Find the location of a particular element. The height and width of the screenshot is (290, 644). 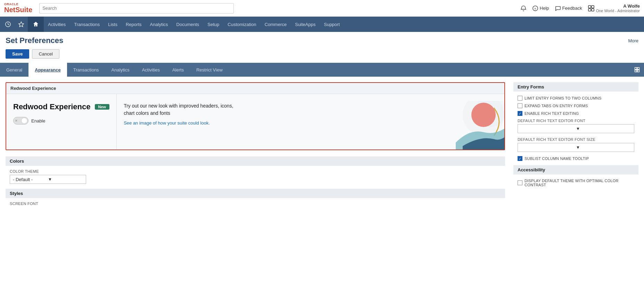

enable-rich-text-checkbox: ✓ is located at coordinates (520, 113).